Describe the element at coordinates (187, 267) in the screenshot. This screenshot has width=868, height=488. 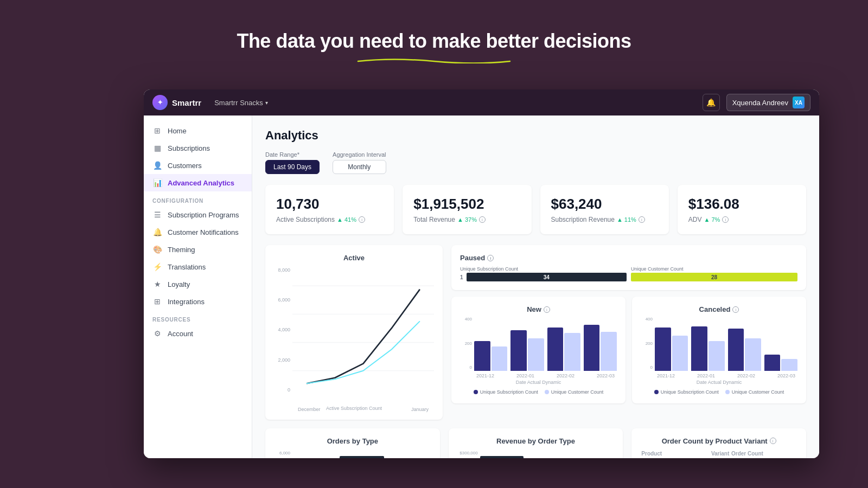
I see `sidebar-label-translations: Translations` at that location.